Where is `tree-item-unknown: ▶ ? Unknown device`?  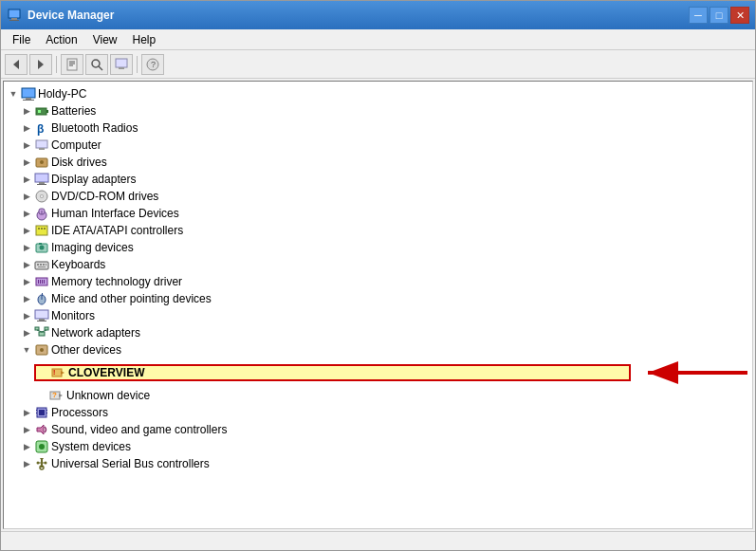 tree-item-unknown: ▶ ? Unknown device is located at coordinates (393, 395).